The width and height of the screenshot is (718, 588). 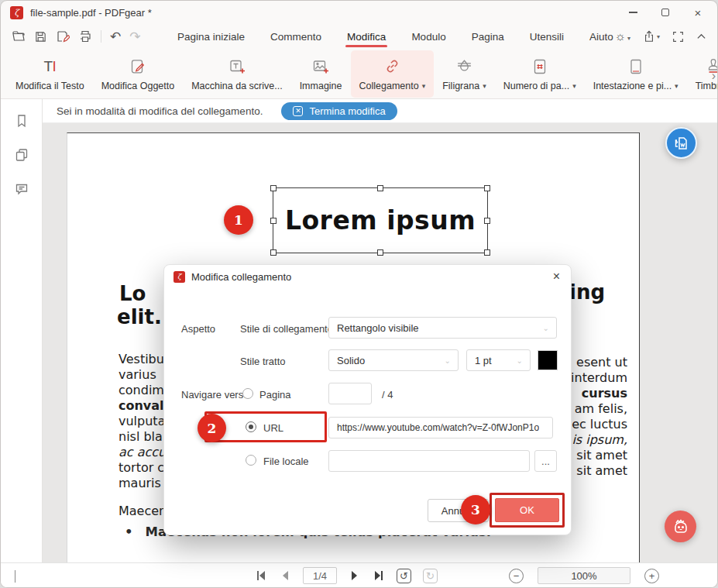 I want to click on page-radio, so click(x=248, y=394).